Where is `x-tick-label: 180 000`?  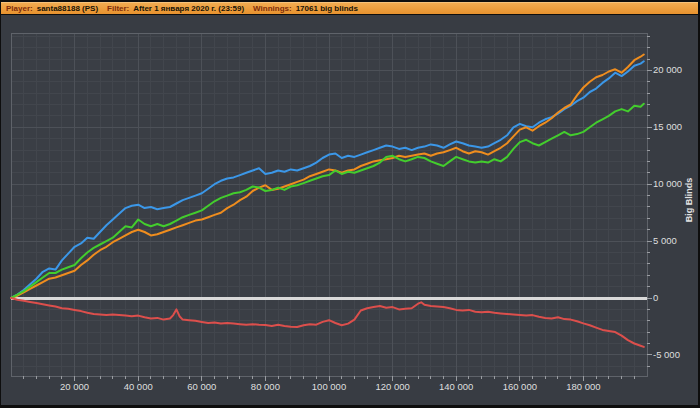
x-tick-label: 180 000 is located at coordinates (583, 386).